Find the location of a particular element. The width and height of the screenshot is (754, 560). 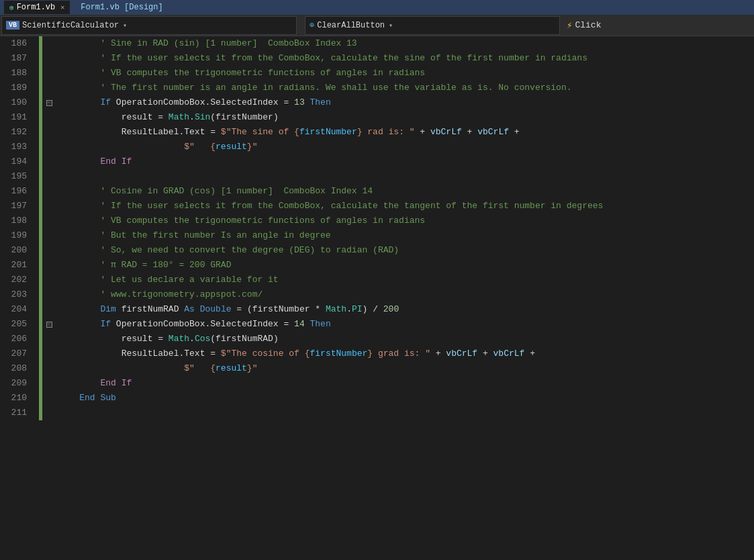

keyword-endsub: End Sub is located at coordinates (98, 398).